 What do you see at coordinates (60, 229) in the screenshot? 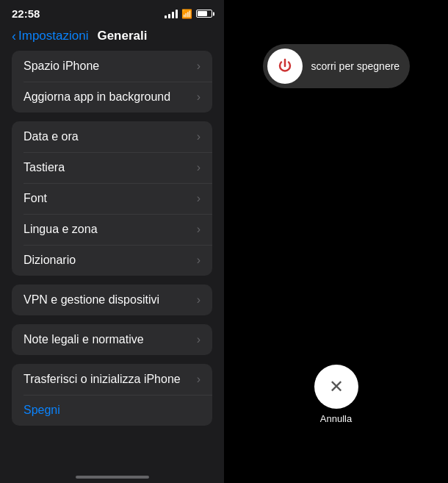
I see `lingua-zona-label: Lingua e zona` at bounding box center [60, 229].